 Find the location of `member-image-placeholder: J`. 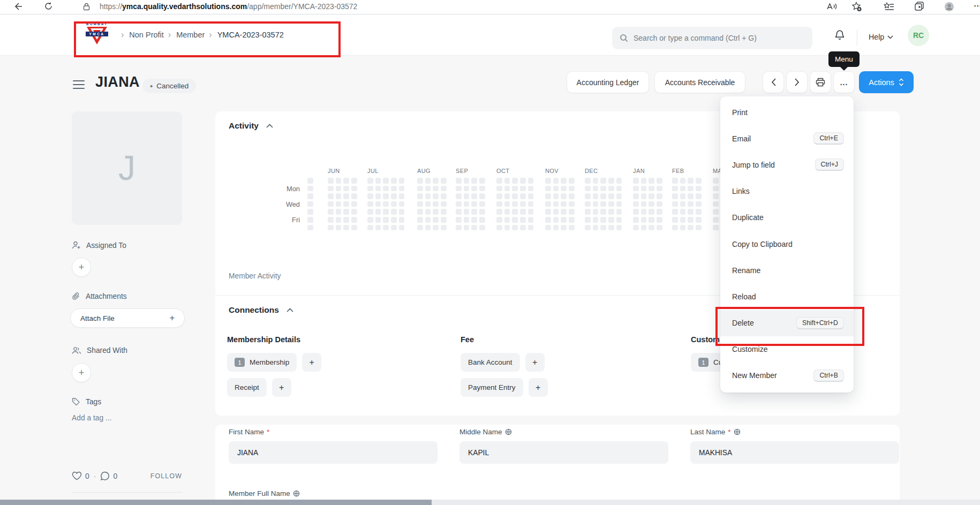

member-image-placeholder: J is located at coordinates (127, 168).